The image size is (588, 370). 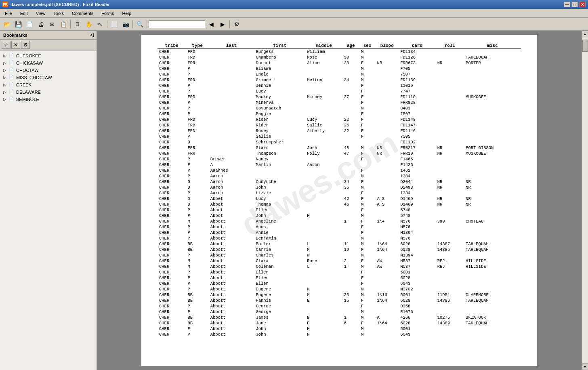 I want to click on open-button: 📂, so click(x=7, y=24).